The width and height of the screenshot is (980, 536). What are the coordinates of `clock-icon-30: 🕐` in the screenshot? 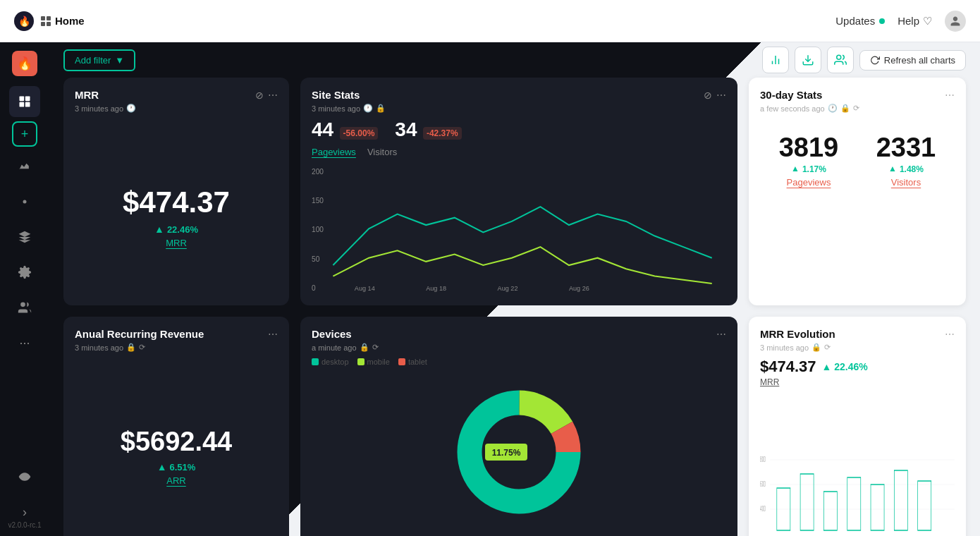 It's located at (833, 109).